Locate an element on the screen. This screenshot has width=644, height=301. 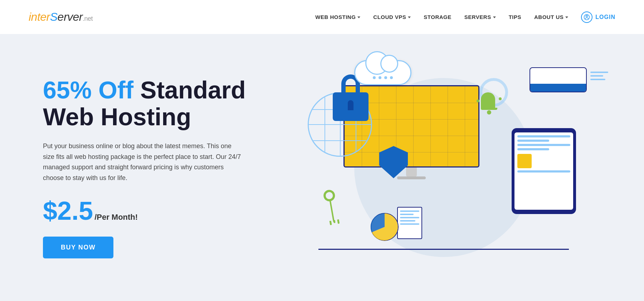
cloud-icon is located at coordinates (383, 73).